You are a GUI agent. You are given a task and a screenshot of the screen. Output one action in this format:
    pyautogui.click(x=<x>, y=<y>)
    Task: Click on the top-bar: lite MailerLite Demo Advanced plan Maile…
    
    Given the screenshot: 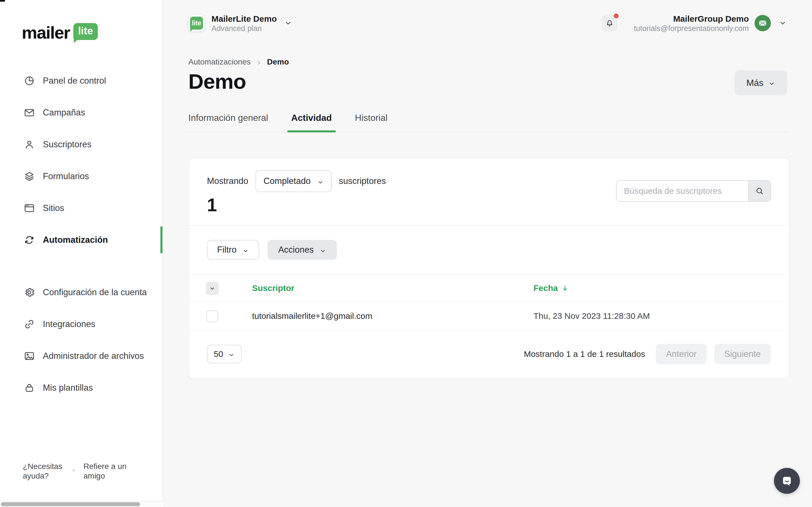 What is the action you would take?
    pyautogui.click(x=487, y=23)
    